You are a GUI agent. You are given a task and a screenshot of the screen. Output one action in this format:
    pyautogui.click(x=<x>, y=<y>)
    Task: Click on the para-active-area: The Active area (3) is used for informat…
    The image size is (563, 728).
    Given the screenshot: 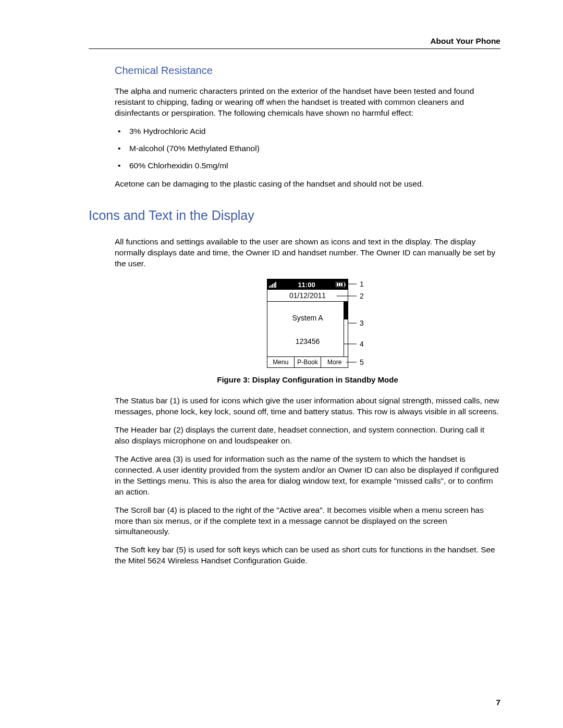 What is the action you would take?
    pyautogui.click(x=308, y=476)
    